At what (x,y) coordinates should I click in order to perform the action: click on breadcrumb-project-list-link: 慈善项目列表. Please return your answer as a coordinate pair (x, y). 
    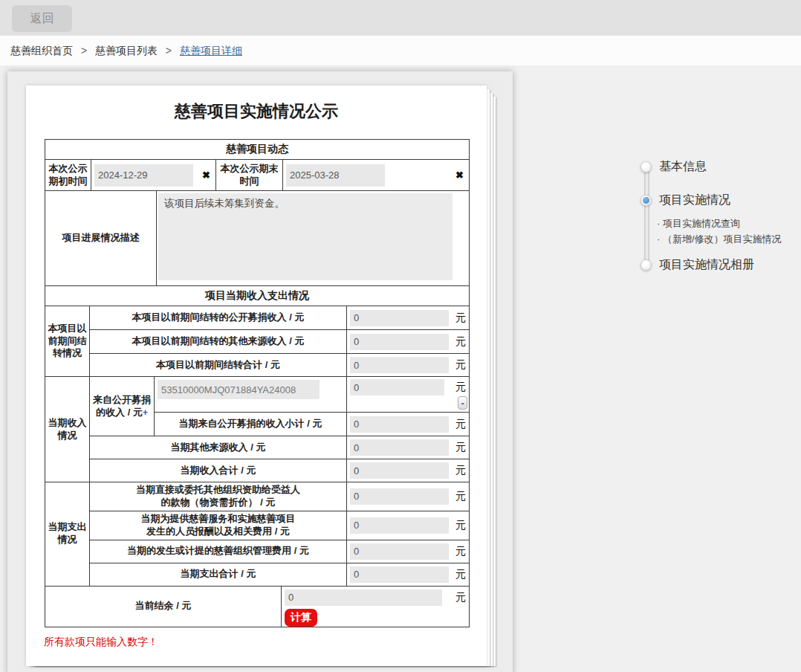
    Looking at the image, I should click on (126, 51).